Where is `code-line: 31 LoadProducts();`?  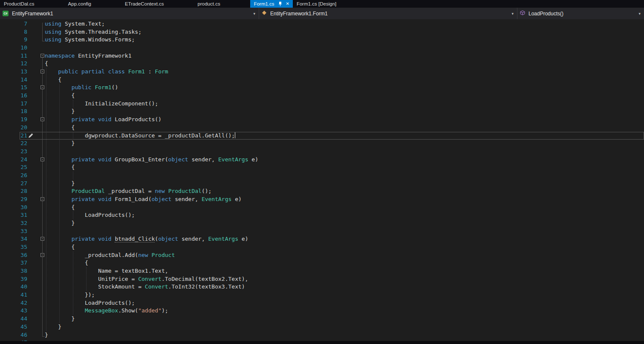
code-line: 31 LoadProducts(); is located at coordinates (322, 215).